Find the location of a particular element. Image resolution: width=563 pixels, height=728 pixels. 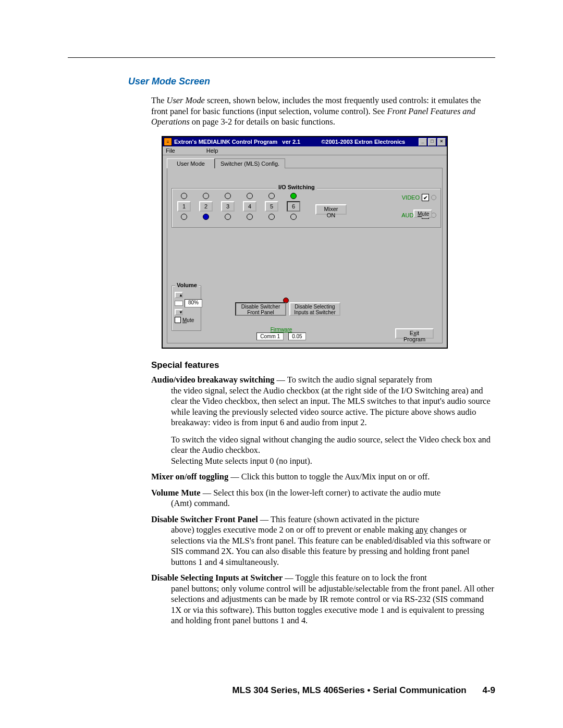

feature-disable-front-panel: Disable Switcher Front Panel — This feat… is located at coordinates (323, 541).